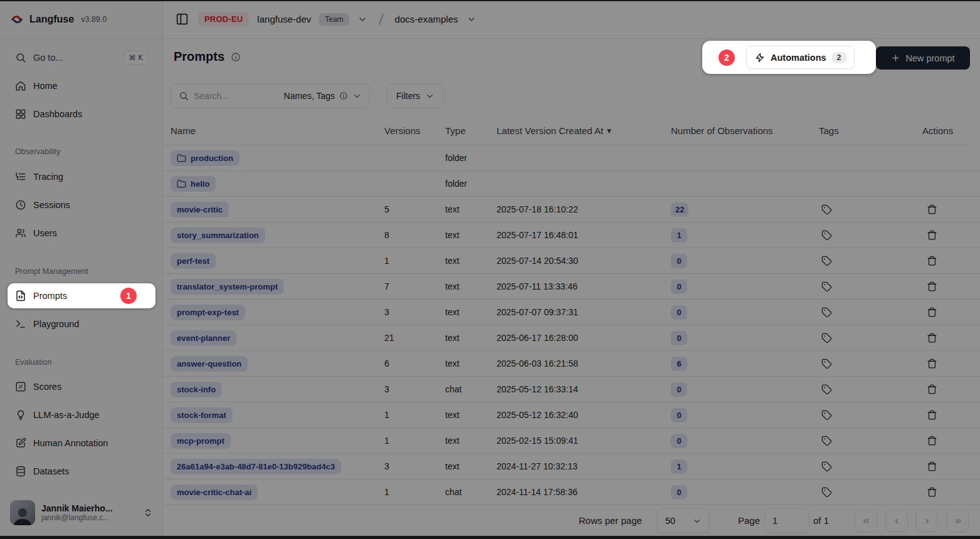 This screenshot has width=980, height=539. What do you see at coordinates (722, 130) in the screenshot?
I see `col-observations: Number of Observations` at bounding box center [722, 130].